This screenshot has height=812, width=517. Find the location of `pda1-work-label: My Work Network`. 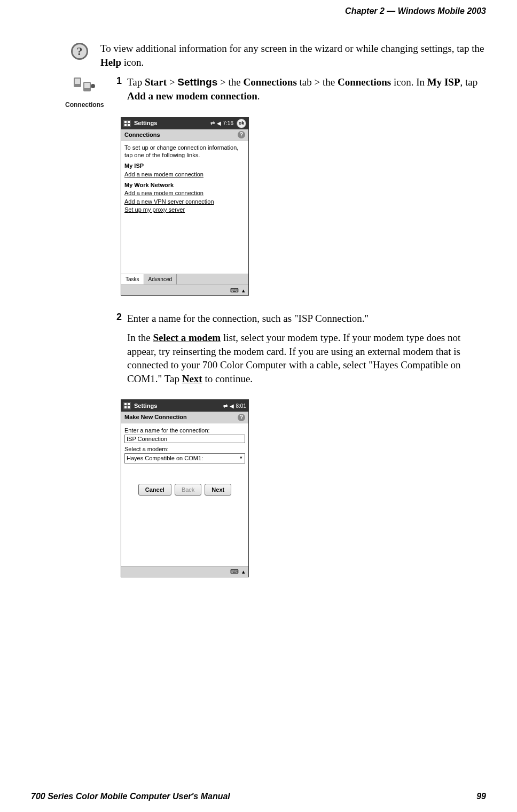

pda1-work-label: My Work Network is located at coordinates (185, 185).